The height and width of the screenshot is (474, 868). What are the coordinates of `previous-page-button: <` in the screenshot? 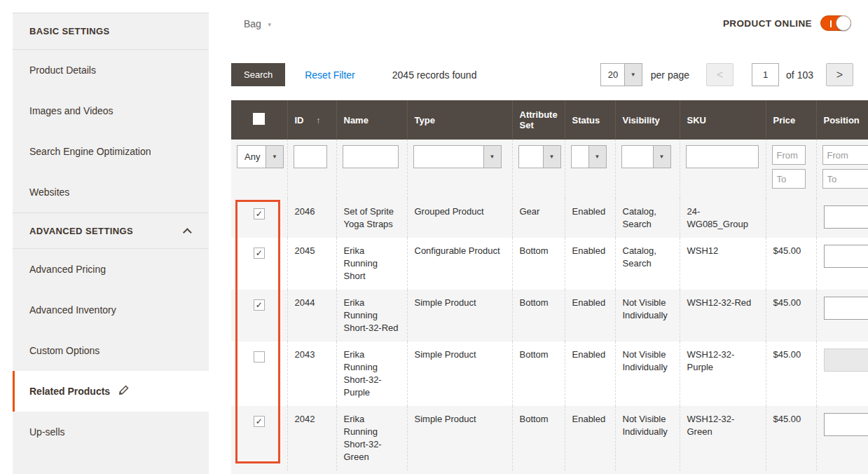 It's located at (720, 74).